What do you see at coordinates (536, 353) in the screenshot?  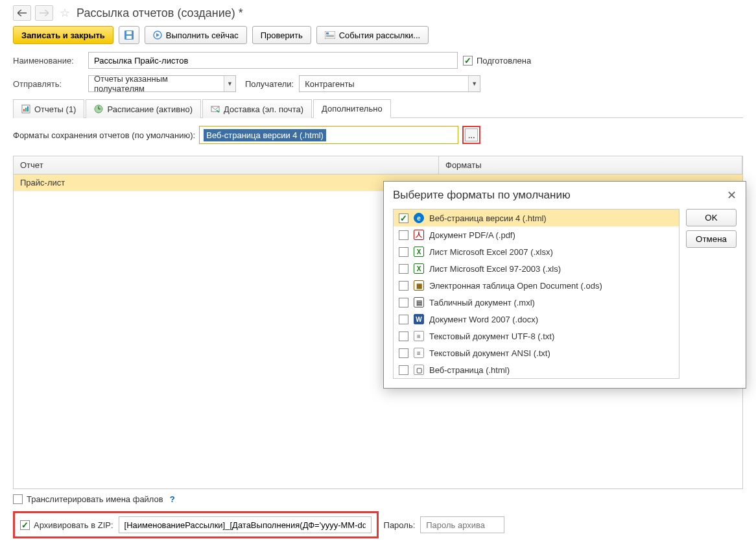 I see `format-item: ≡Текстовый документ ANSI (.txt)` at bounding box center [536, 353].